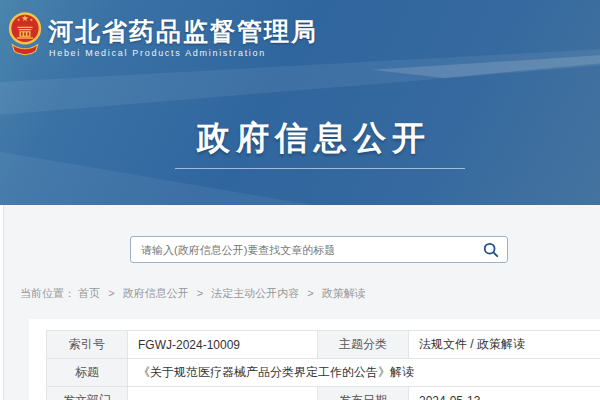  I want to click on search-icon, so click(491, 250).